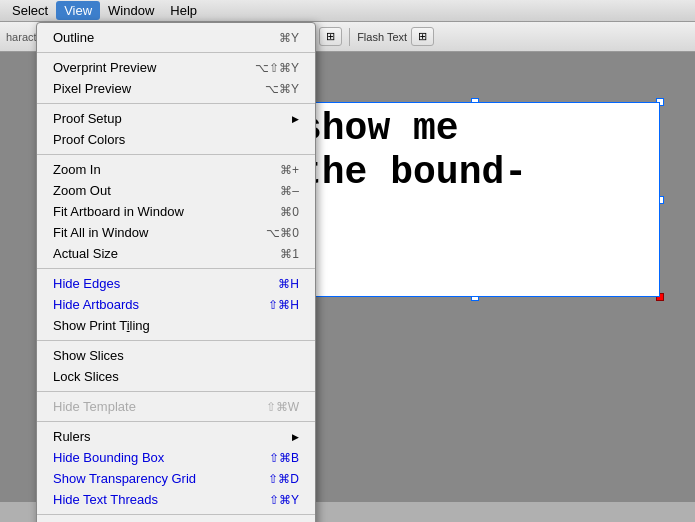  What do you see at coordinates (106, 500) in the screenshot?
I see `hide-text-threads-label: Hide Text Threads` at bounding box center [106, 500].